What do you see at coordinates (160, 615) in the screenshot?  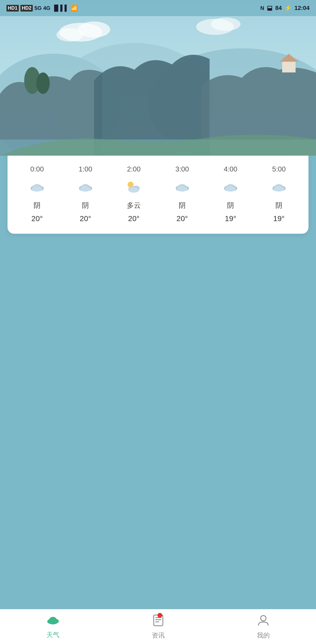 I see `news-badge` at bounding box center [160, 615].